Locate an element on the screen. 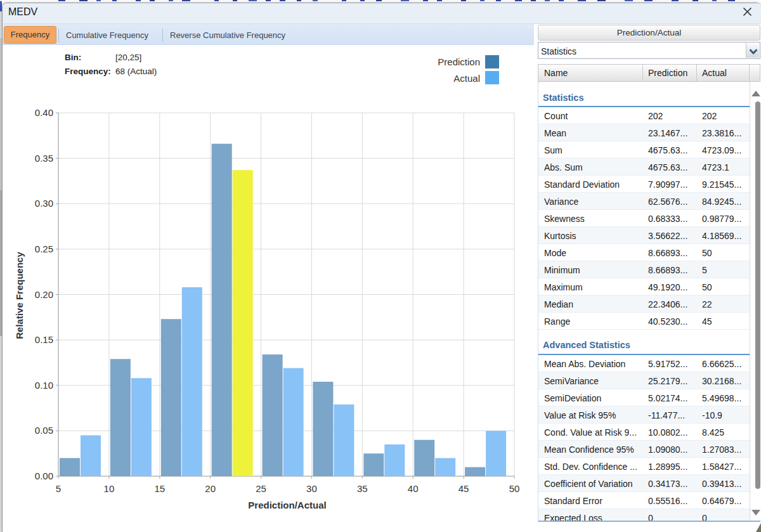  svg-text: 45 is located at coordinates (464, 488).